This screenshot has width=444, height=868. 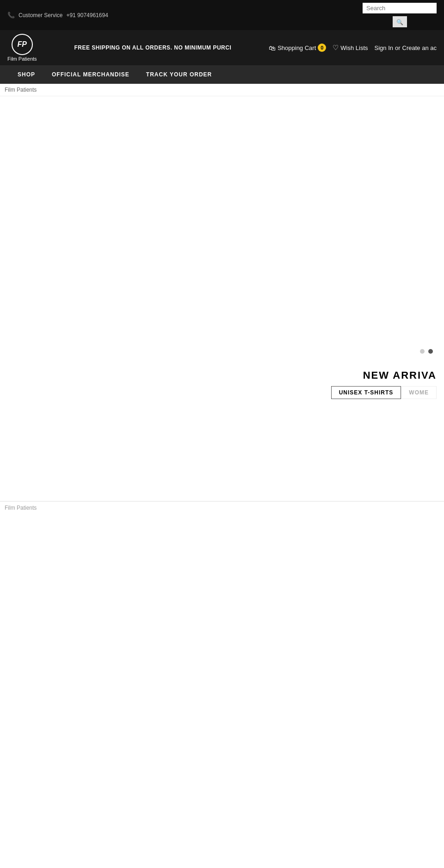 I want to click on tab-women: WOME, so click(x=419, y=393).